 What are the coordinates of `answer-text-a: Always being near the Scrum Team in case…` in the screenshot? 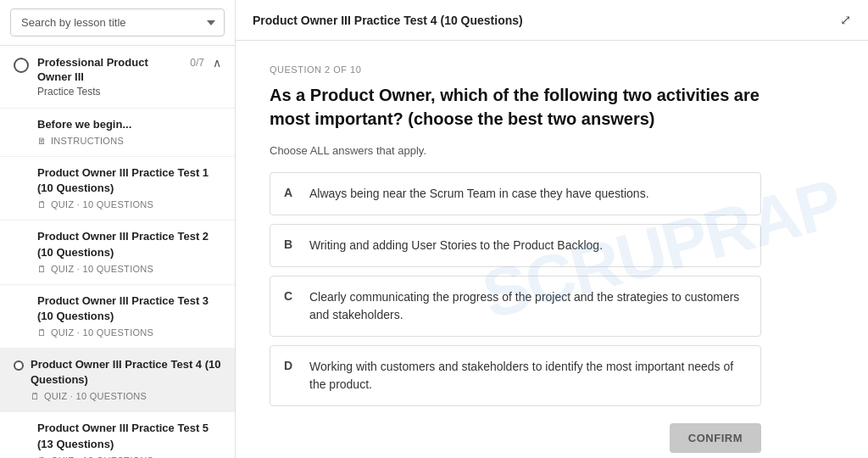 It's located at (480, 193).